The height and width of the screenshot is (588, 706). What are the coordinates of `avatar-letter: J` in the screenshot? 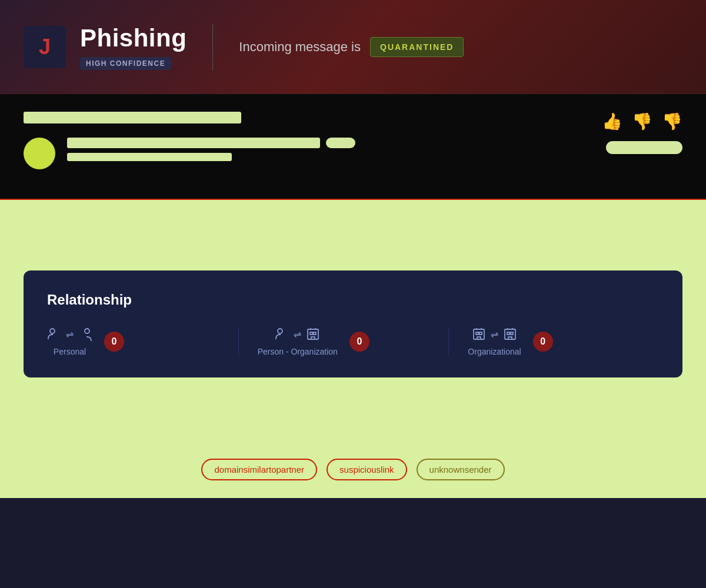 It's located at (45, 47).